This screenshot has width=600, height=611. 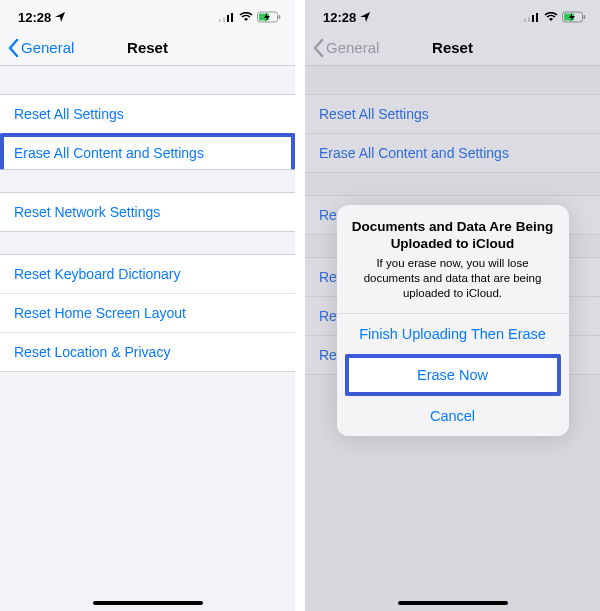 I want to click on group-3: Reset Keyboard Dictionary Reset Home Scr…, so click(x=148, y=313).